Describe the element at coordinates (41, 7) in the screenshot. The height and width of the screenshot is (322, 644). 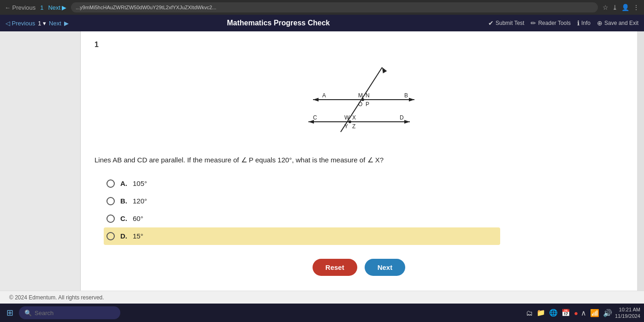
I see `question-num-nav: 1` at that location.